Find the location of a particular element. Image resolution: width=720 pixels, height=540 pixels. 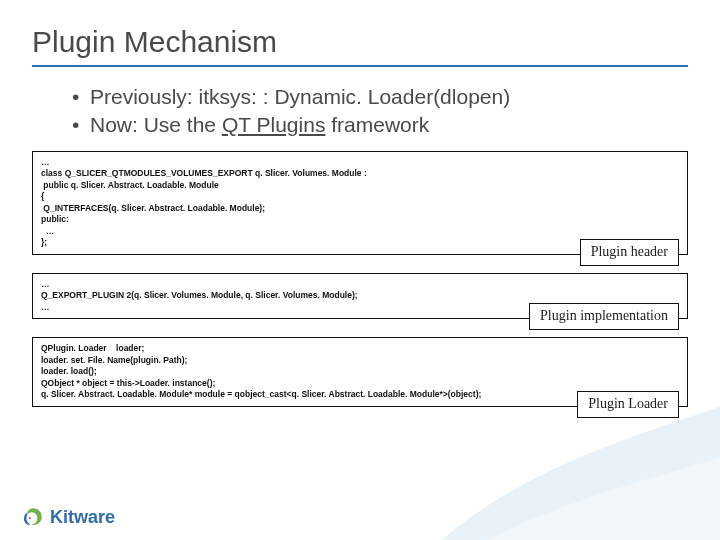

bullet-previously: Previously: itksys: : Dynamic. Loader(dl… is located at coordinates (389, 97).